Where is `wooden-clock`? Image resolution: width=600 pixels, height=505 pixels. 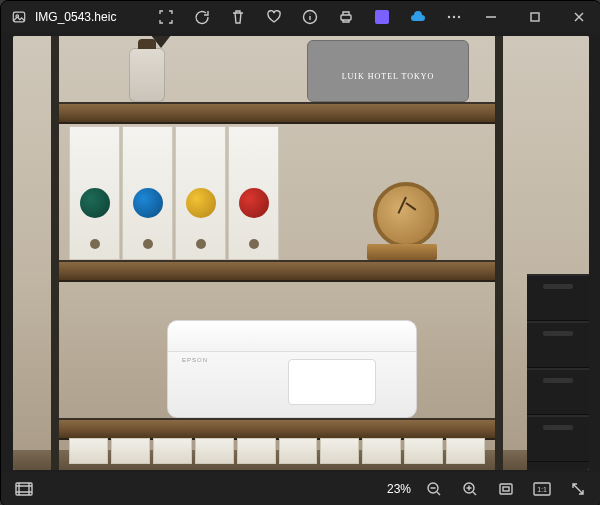 wooden-clock is located at coordinates (402, 236).